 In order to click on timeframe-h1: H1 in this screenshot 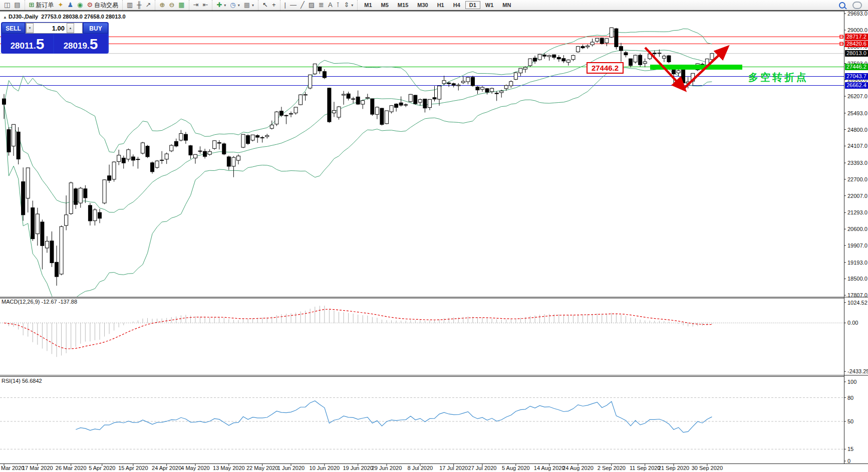, I will do `click(441, 5)`.